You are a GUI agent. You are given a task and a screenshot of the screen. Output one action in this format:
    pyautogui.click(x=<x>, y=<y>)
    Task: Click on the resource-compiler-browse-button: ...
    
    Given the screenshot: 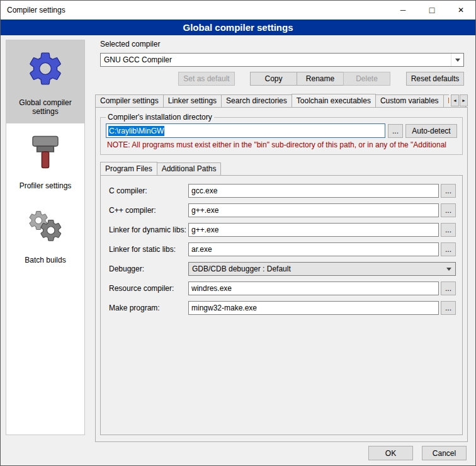 What is the action you would take?
    pyautogui.click(x=448, y=288)
    